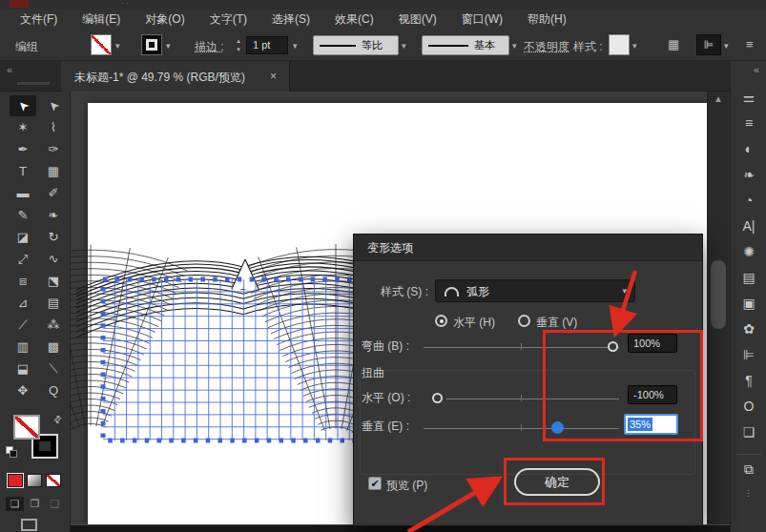  I want to click on distort-horizontal-track, so click(532, 399).